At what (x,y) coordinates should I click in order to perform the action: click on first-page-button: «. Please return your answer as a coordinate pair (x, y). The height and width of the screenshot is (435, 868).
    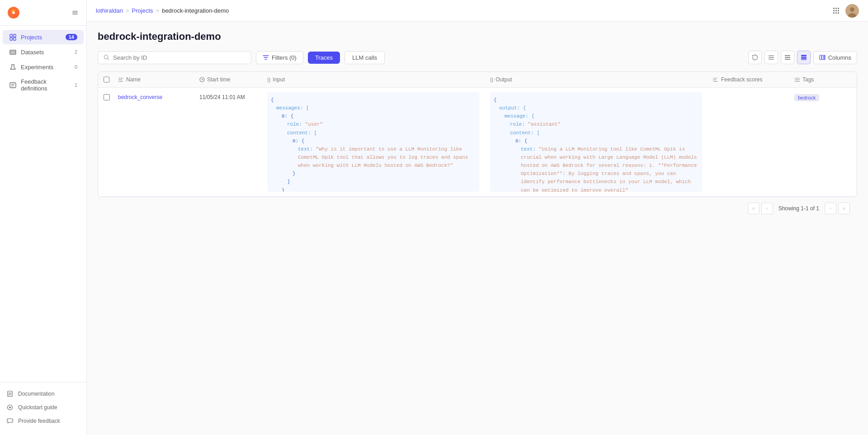
    Looking at the image, I should click on (754, 208).